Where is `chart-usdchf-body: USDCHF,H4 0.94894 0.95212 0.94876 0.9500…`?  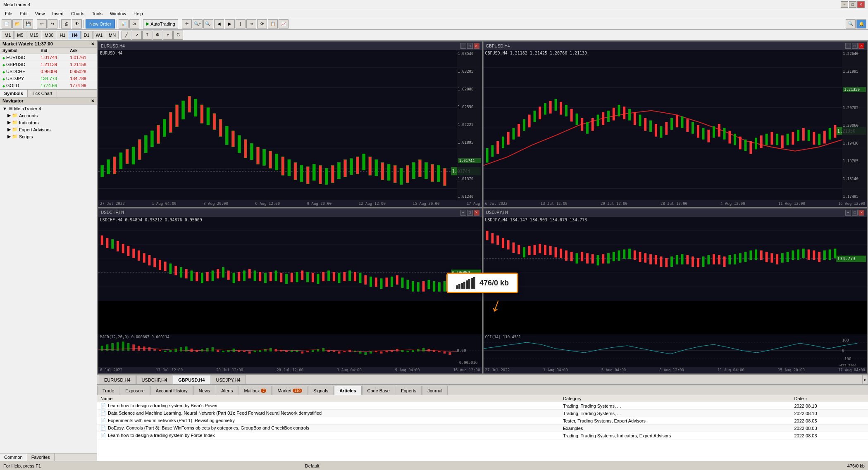
chart-usdchf-body: USDCHF,H4 0.94894 0.95212 0.94876 0.9500… is located at coordinates (290, 275).